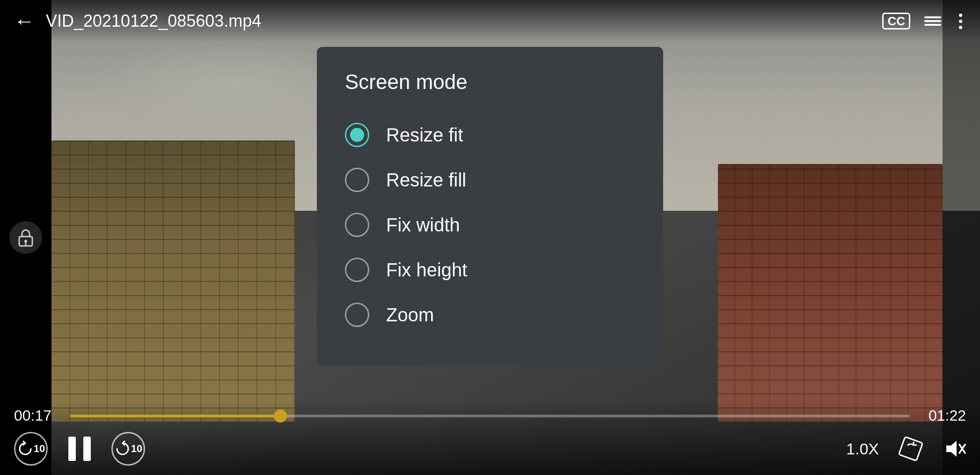  I want to click on current-time: 00:17, so click(37, 416).